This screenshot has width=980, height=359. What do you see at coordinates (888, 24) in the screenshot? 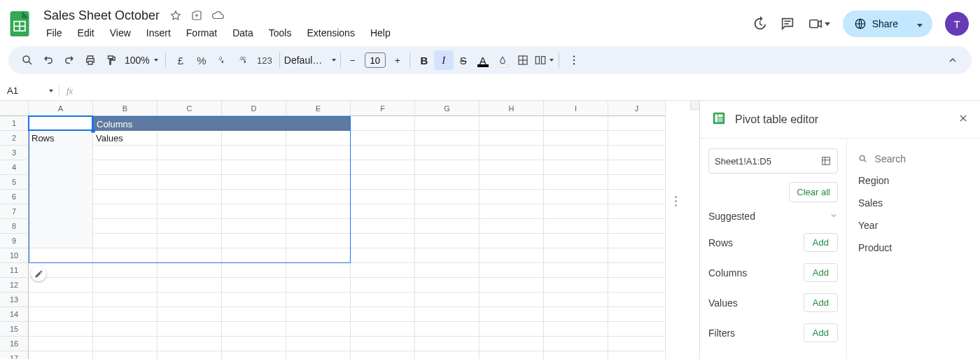
I see `share-button: Share` at bounding box center [888, 24].